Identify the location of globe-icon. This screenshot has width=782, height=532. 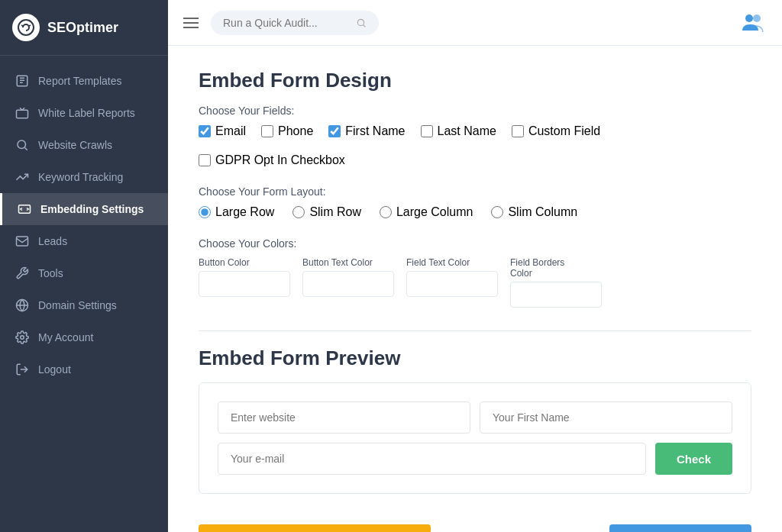
(22, 305).